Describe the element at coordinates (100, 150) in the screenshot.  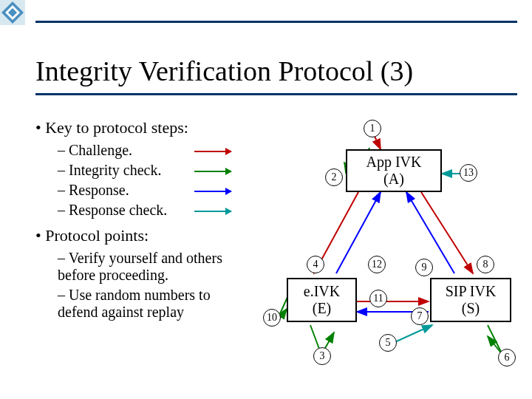
I see `bullet-label: Challenge.` at that location.